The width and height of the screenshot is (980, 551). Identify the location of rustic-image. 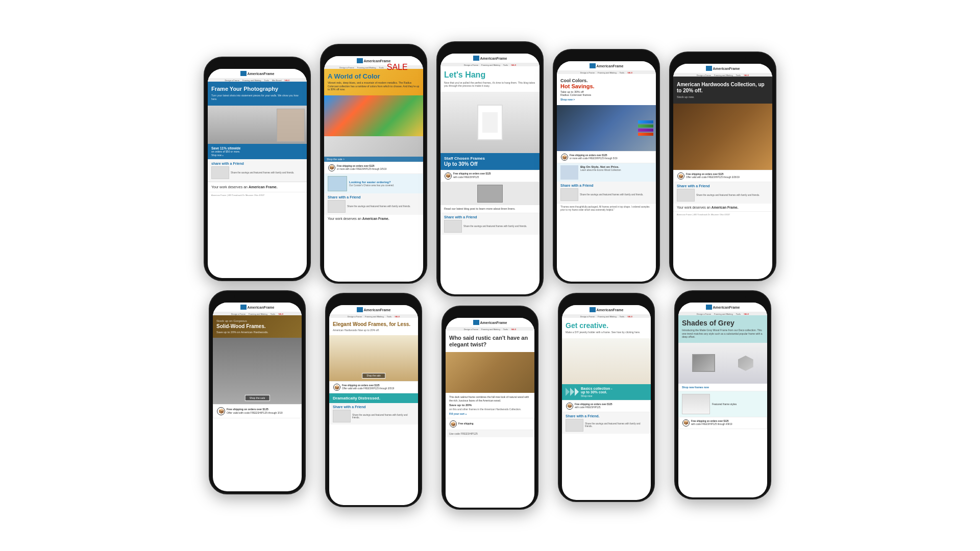
(490, 372).